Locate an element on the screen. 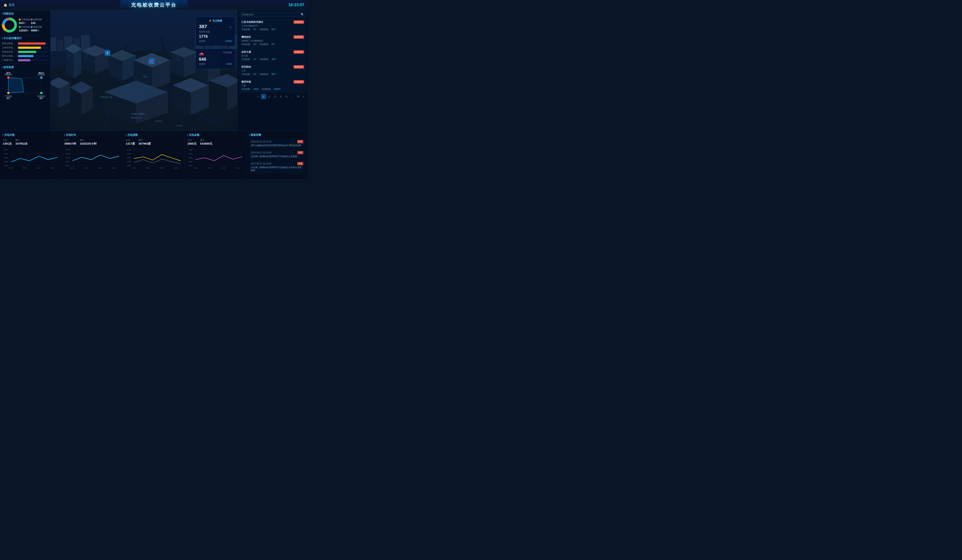 The width and height of the screenshot is (962, 560). news-badge-1: 未处 is located at coordinates (300, 153).